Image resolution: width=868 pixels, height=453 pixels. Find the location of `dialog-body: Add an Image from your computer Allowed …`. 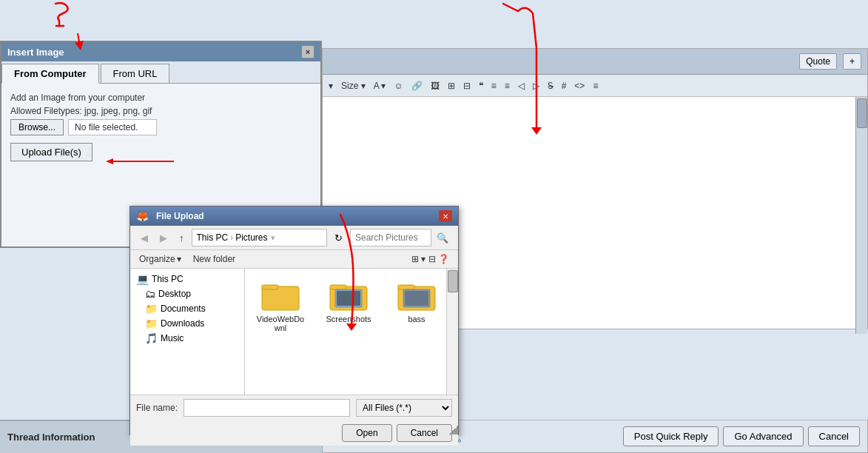

dialog-body: Add an Image from your computer Allowed … is located at coordinates (161, 127).